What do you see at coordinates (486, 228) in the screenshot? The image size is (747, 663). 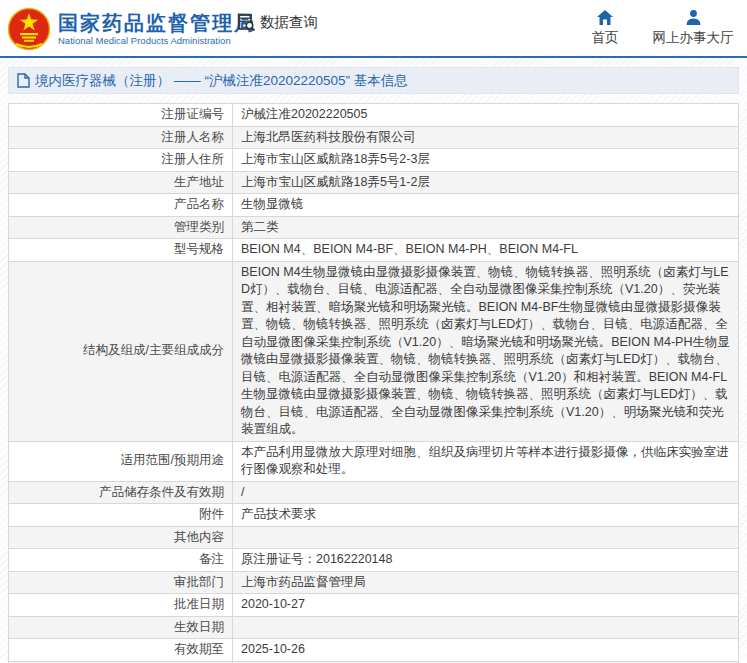 I see `row-value: 第二类` at bounding box center [486, 228].